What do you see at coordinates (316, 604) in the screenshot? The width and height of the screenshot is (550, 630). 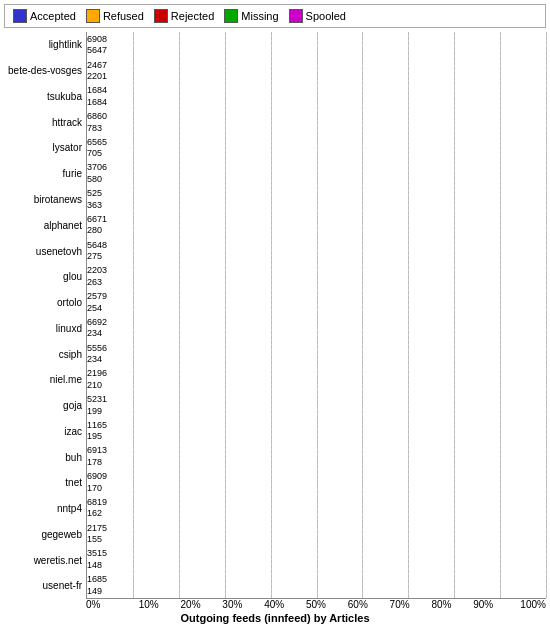 I see `x-axis-labels: 0%10%20%30%40%50%60%70%80%90%100%` at bounding box center [316, 604].